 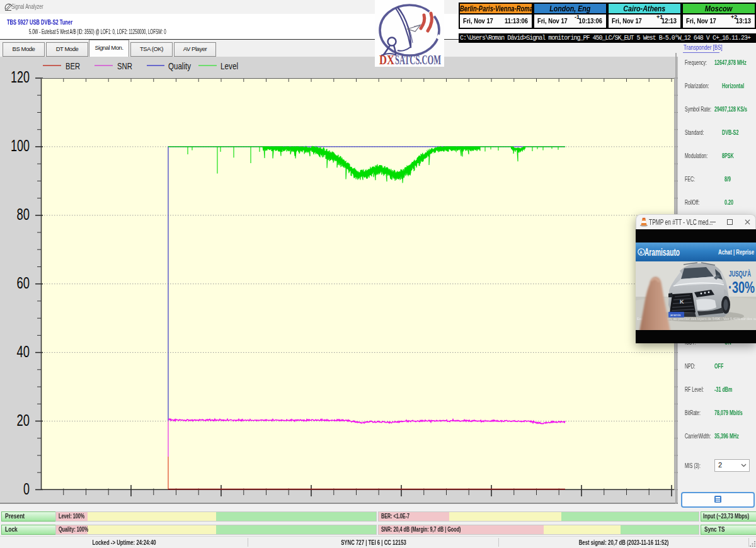 I want to click on svg-text: Achat | Reprise, so click(x=736, y=252).